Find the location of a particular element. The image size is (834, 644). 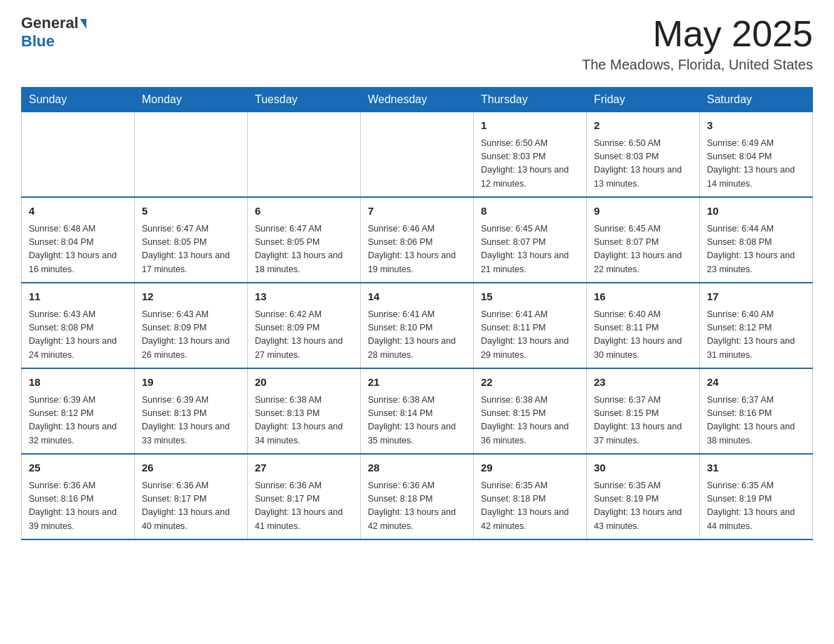

calendar-day-cell: 31Sunrise: 6:35 AMSunset: 8:19 PMDayligh… is located at coordinates (757, 497).